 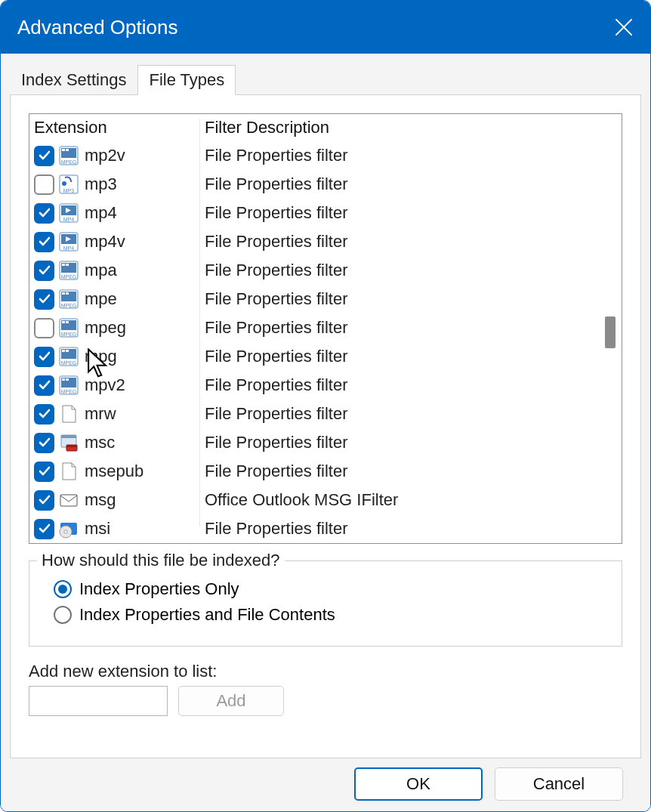 What do you see at coordinates (100, 443) in the screenshot?
I see `extension-label: msc` at bounding box center [100, 443].